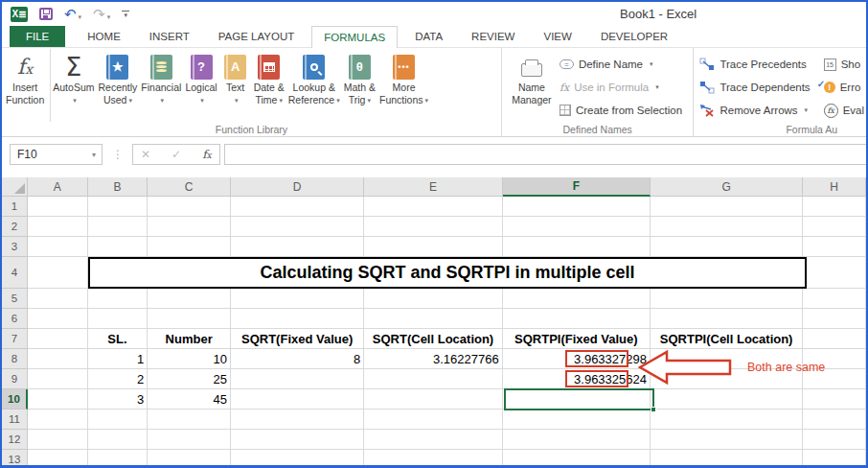 This screenshot has width=868, height=468. I want to click on remove-arrows-button: Remove Arrows▾, so click(755, 110).